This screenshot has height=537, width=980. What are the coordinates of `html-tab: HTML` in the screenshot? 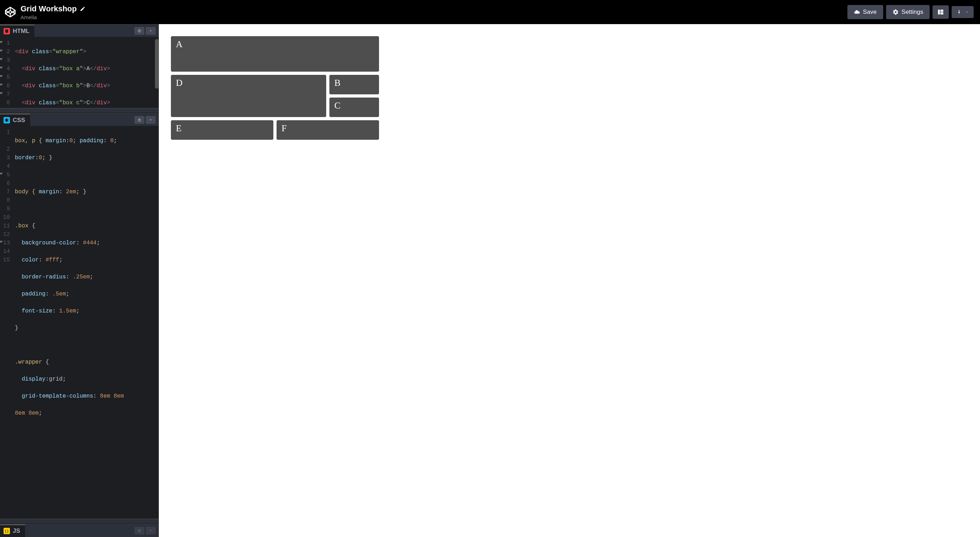 It's located at (17, 31).